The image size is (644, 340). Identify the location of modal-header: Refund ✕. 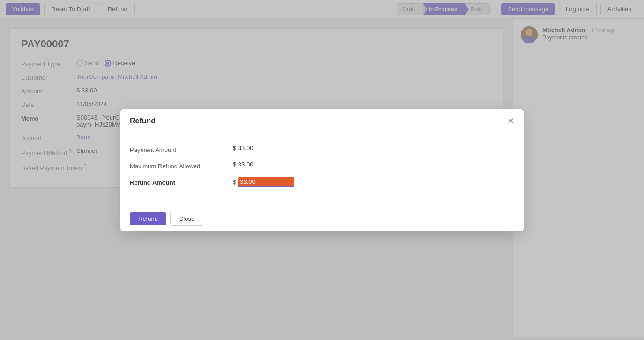
(322, 121).